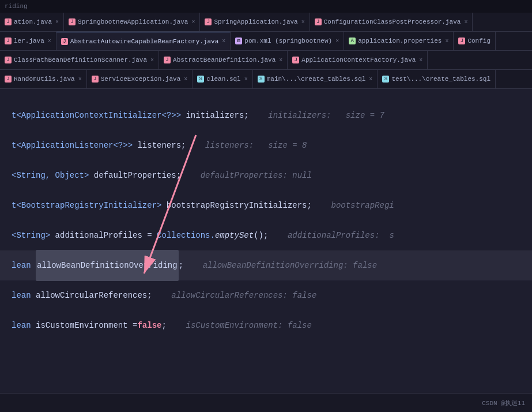 This screenshot has width=532, height=412. What do you see at coordinates (234, 235) in the screenshot?
I see `method-name-token: emptySet` at bounding box center [234, 235].